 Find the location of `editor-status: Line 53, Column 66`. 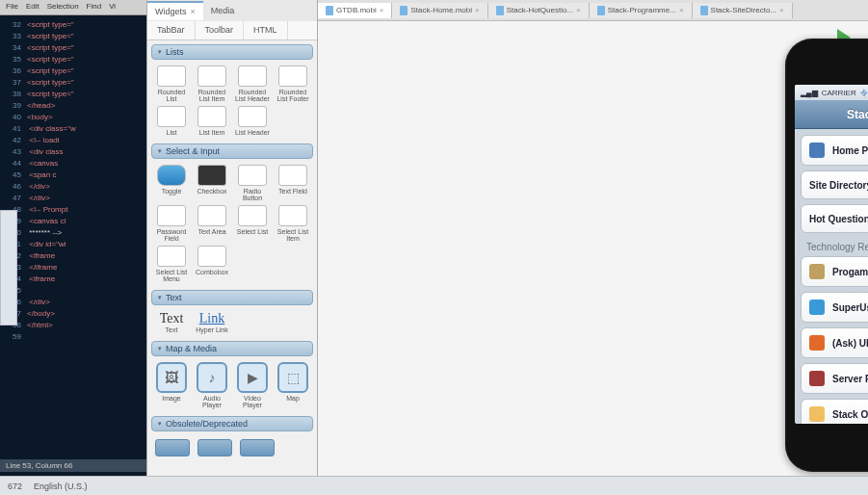

editor-status: Line 53, Column 66 is located at coordinates (75, 466).